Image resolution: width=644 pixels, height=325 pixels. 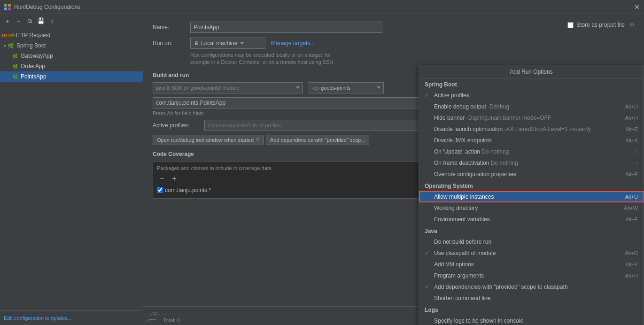 What do you see at coordinates (531, 95) in the screenshot?
I see `panel-item-active-profiles: ✓ Active profiles` at bounding box center [531, 95].